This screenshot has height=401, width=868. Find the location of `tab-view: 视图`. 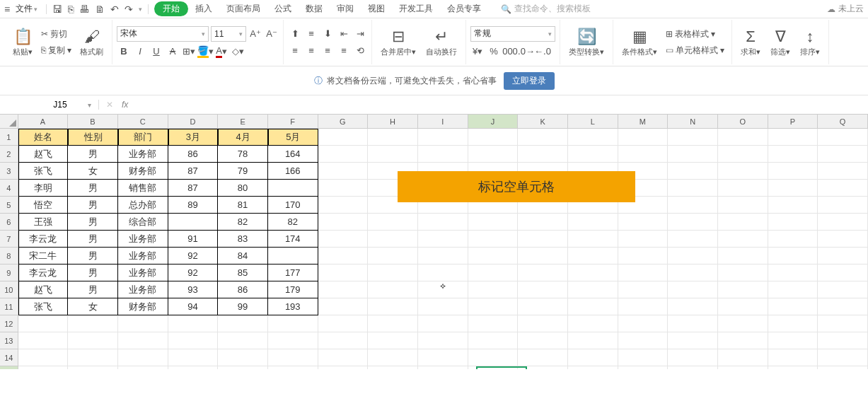

tab-view: 视图 is located at coordinates (376, 8).